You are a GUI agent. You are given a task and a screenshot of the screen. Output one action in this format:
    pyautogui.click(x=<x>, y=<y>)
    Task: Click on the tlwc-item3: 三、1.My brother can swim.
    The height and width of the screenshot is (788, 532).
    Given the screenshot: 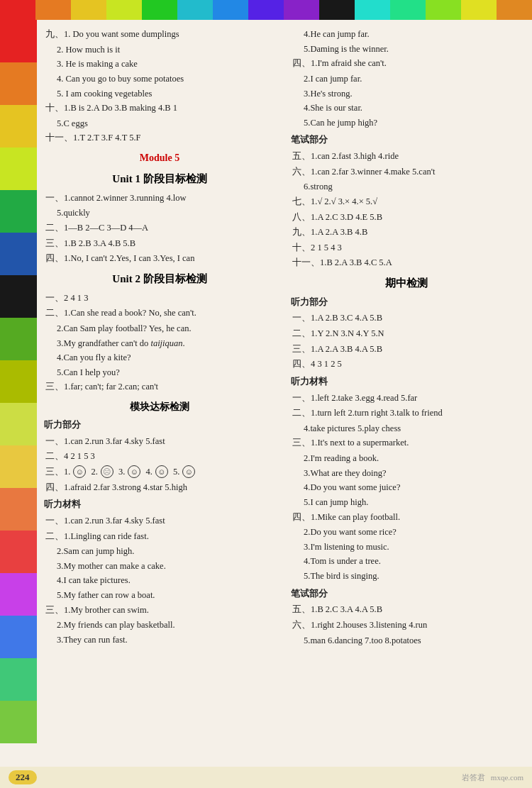 What is the action you would take?
    pyautogui.click(x=161, y=610)
    